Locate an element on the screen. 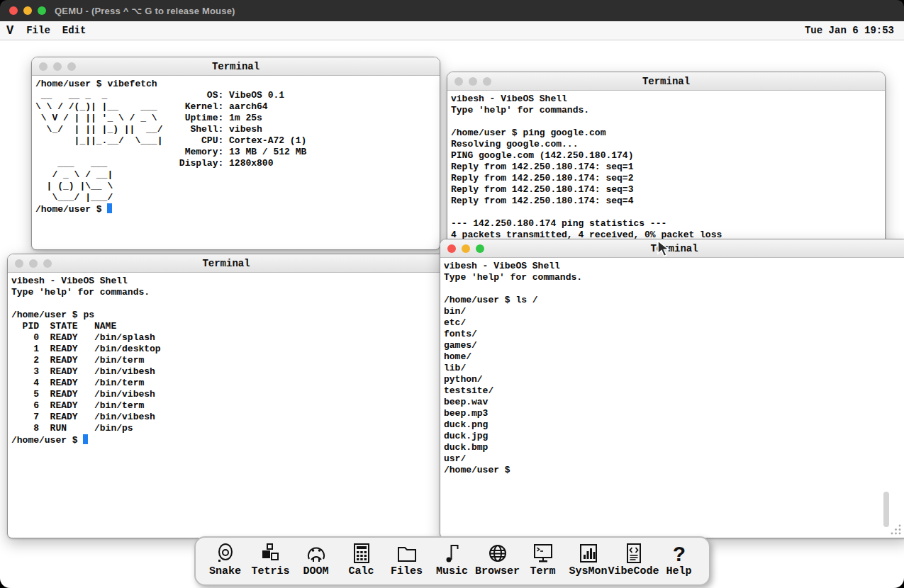 This screenshot has width=904, height=588. vibeos-logo: V is located at coordinates (10, 31).